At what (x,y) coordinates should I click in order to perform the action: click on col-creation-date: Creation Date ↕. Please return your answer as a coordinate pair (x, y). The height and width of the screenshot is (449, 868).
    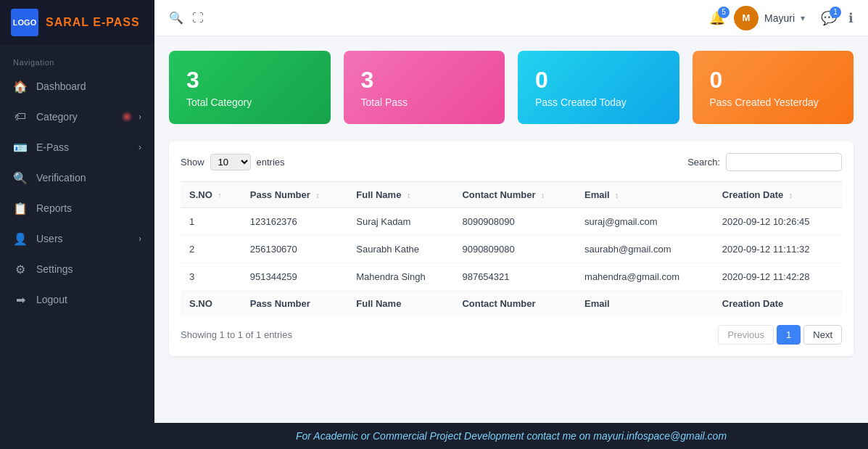
    Looking at the image, I should click on (777, 195).